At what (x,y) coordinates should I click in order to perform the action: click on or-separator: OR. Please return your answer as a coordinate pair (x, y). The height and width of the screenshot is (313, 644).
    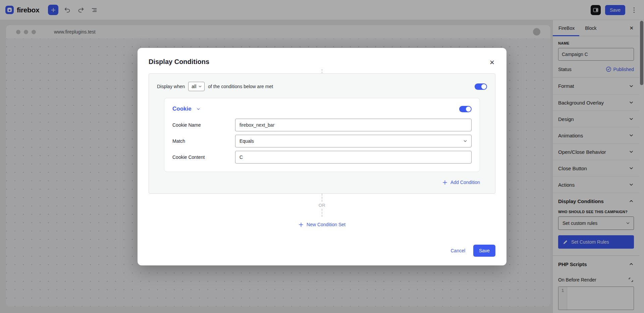
    Looking at the image, I should click on (322, 205).